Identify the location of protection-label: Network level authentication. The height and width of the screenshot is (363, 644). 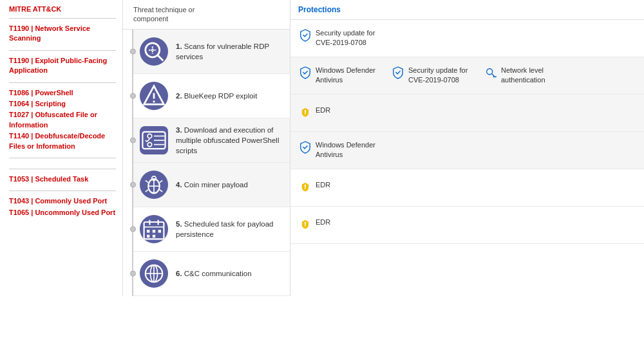
(535, 75).